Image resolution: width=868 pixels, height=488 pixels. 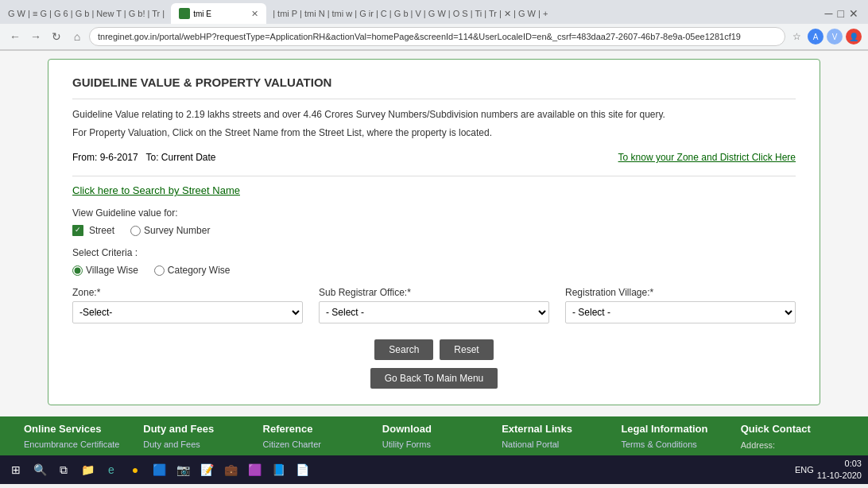 I want to click on user-icon: 👤, so click(x=854, y=37).